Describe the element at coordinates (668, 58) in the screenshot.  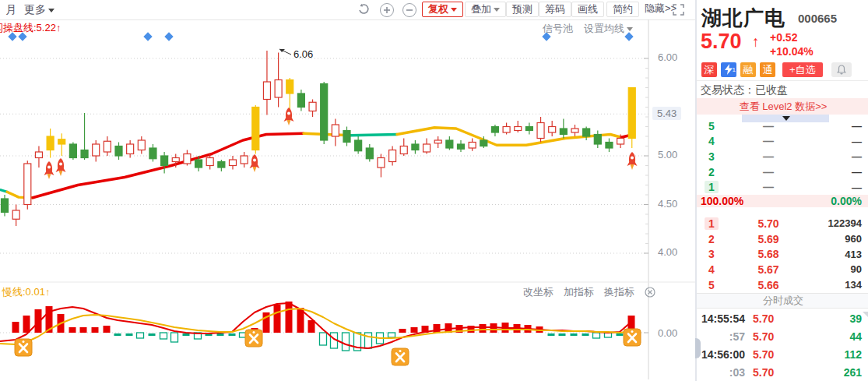
I see `y-axis-label: 6.00` at that location.